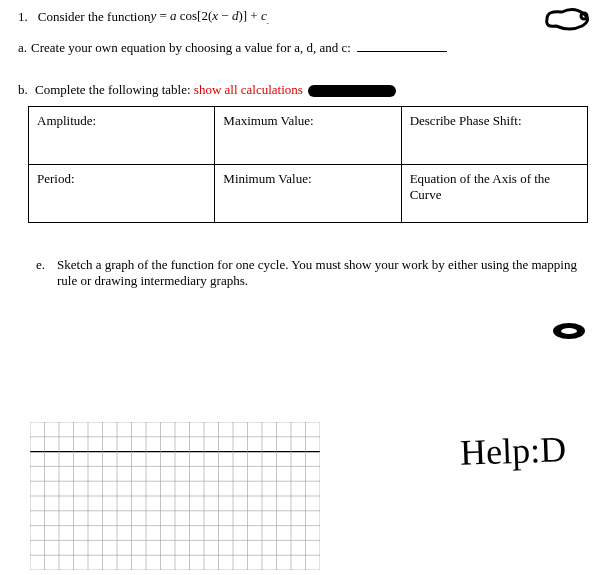 Image resolution: width=602 pixels, height=575 pixels. Describe the element at coordinates (494, 135) in the screenshot. I see `cell-phase-shift: Describe Phase Shift:` at that location.